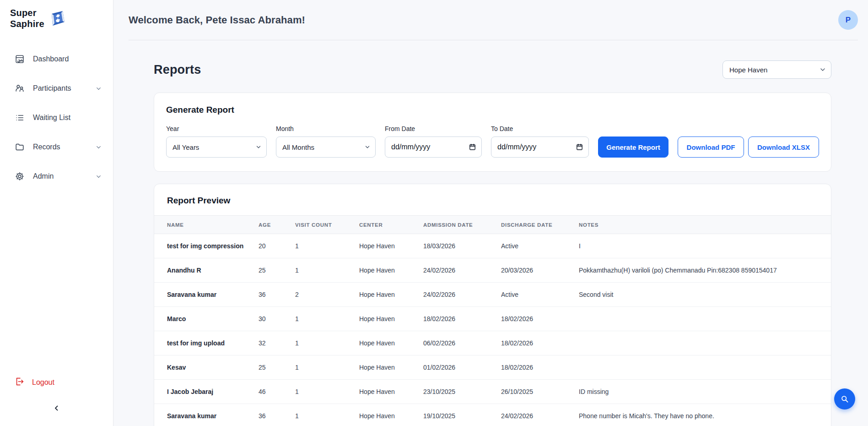 The height and width of the screenshot is (426, 868). What do you see at coordinates (492, 295) in the screenshot?
I see `table-row: Saravana kumar 36 2 Hope Haven 24/02/202…` at bounding box center [492, 295].